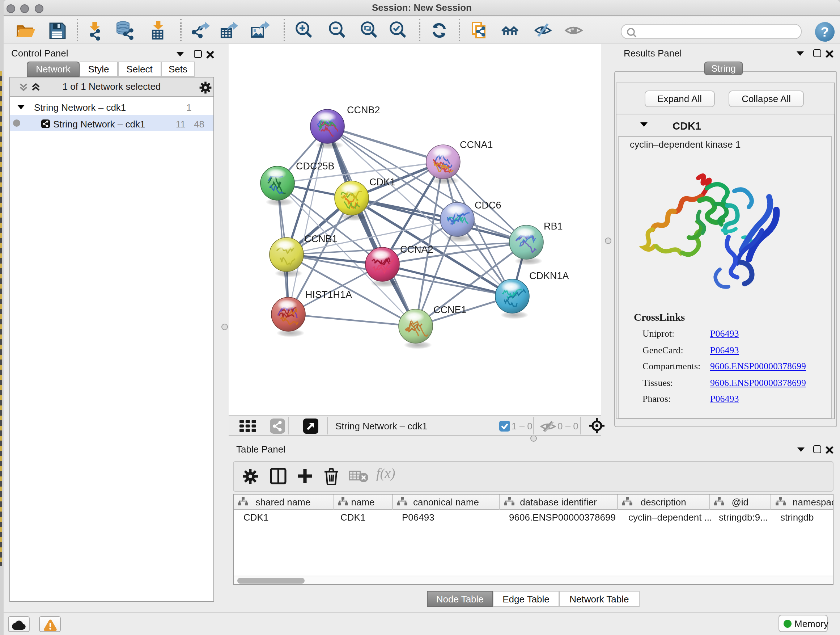  I want to click on svg-text: CCNE1, so click(450, 310).